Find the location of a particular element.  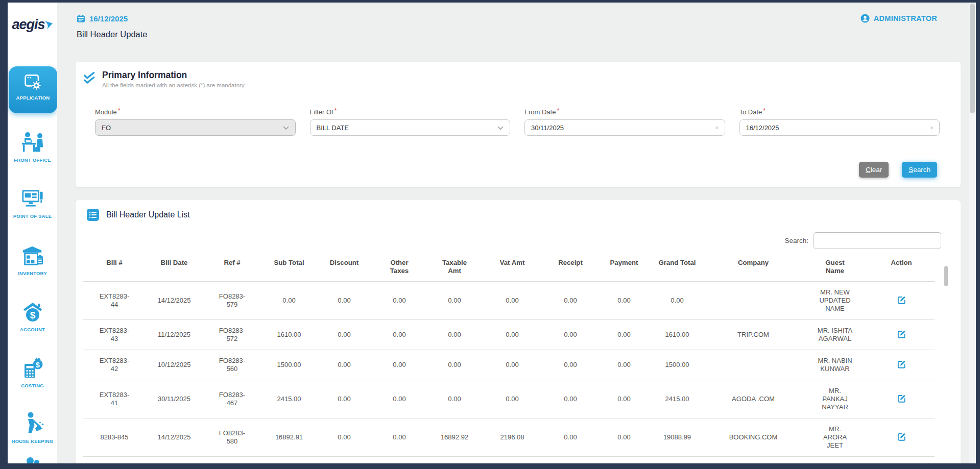

col-guest-name: Guest Name is located at coordinates (835, 266).